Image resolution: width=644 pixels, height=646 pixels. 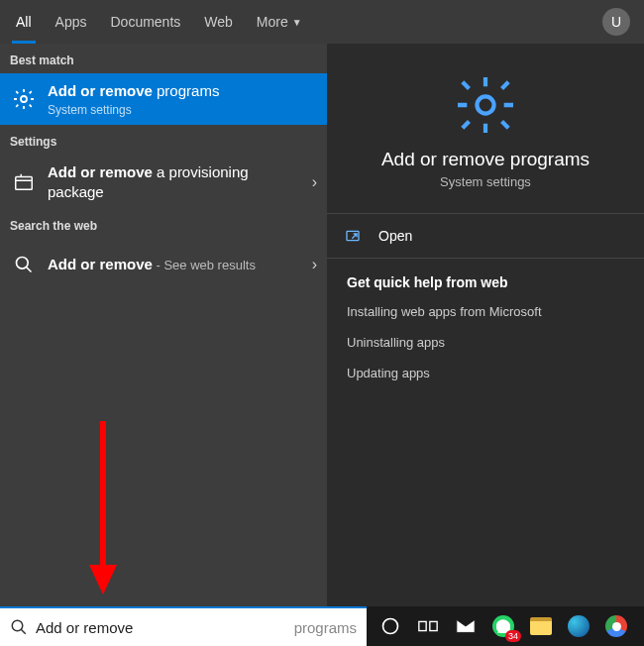 What do you see at coordinates (24, 22) in the screenshot?
I see `tab-all: All` at bounding box center [24, 22].